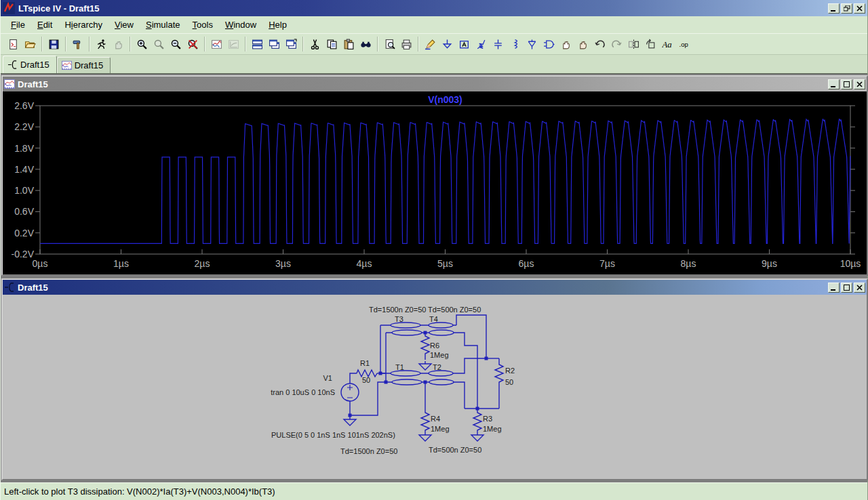 The width and height of the screenshot is (868, 500). Describe the element at coordinates (526, 264) in the screenshot. I see `x-tick-label: 6µs` at that location.